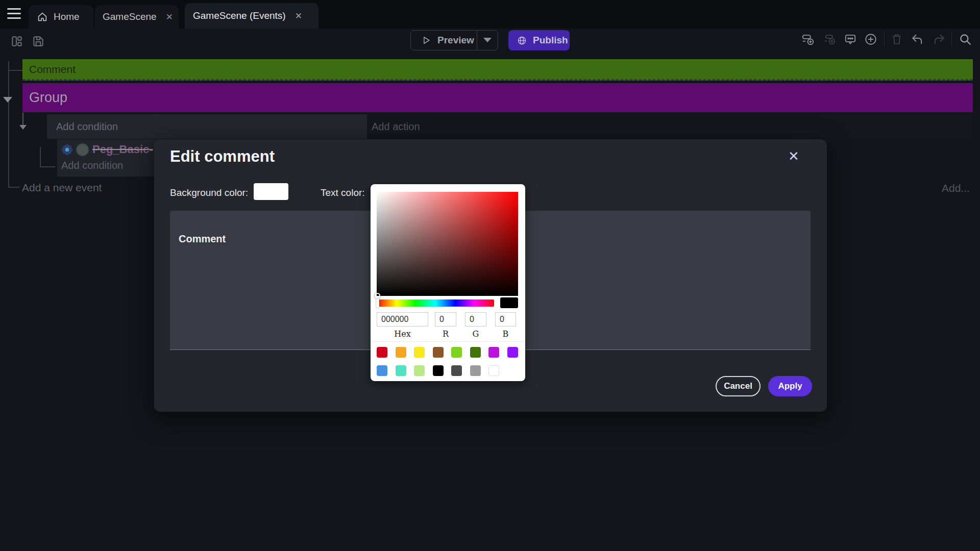  I want to click on tree-line-sub, so click(40, 157).